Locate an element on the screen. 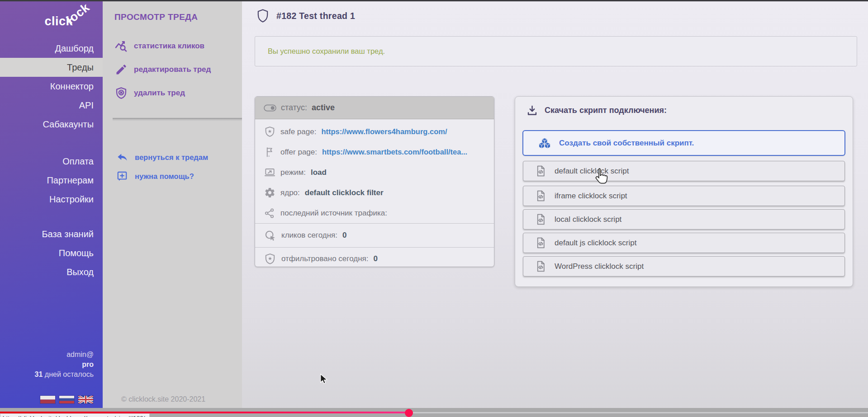  download-icon is located at coordinates (532, 110).